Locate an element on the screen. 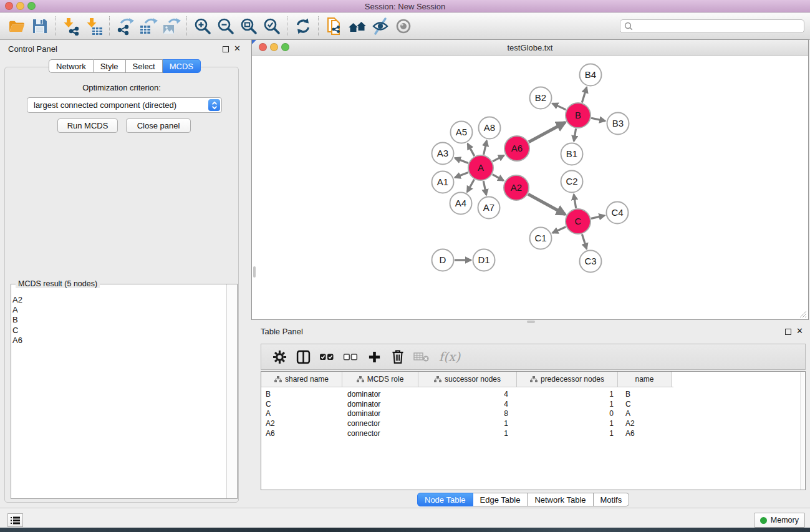 This screenshot has width=810, height=532. refresh-button is located at coordinates (303, 26).